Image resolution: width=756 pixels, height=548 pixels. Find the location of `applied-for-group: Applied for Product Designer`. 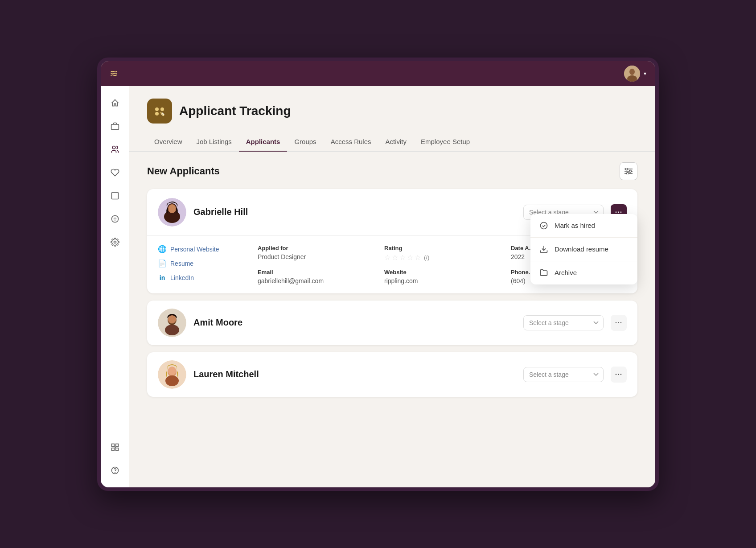

applied-for-group: Applied for Product Designer is located at coordinates (316, 253).